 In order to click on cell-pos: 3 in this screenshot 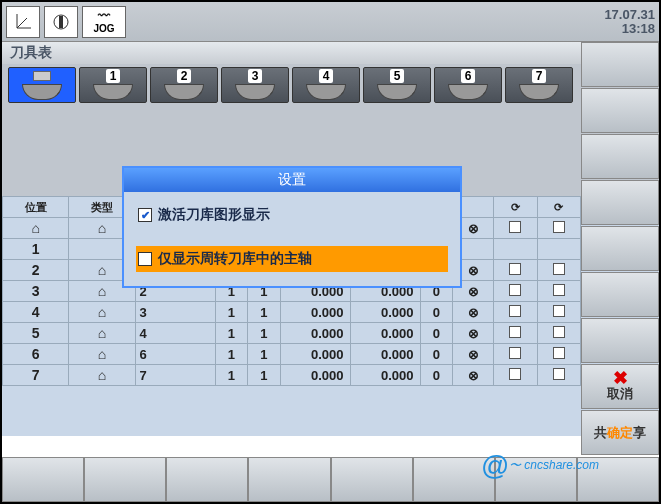, I will do `click(36, 292)`.